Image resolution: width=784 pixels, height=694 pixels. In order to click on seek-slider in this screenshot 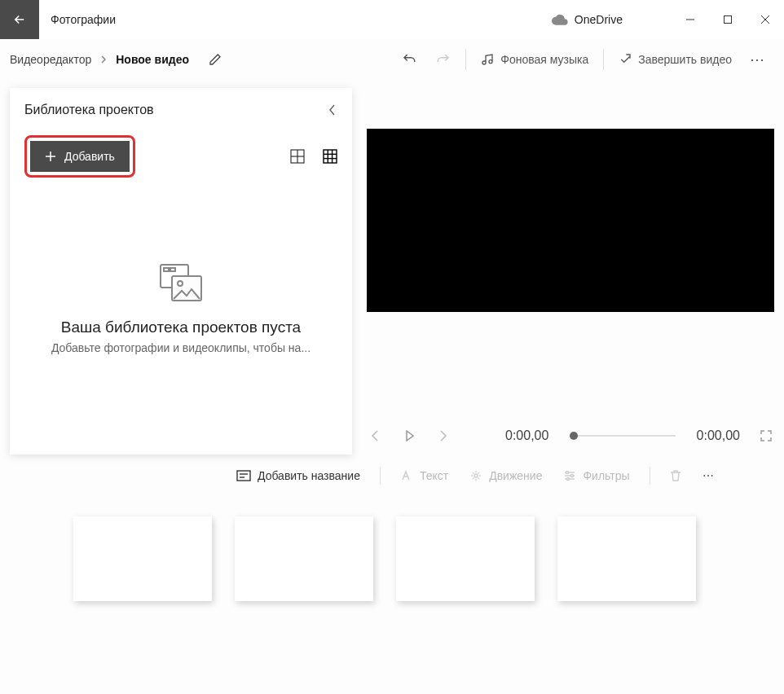, I will do `click(623, 436)`.